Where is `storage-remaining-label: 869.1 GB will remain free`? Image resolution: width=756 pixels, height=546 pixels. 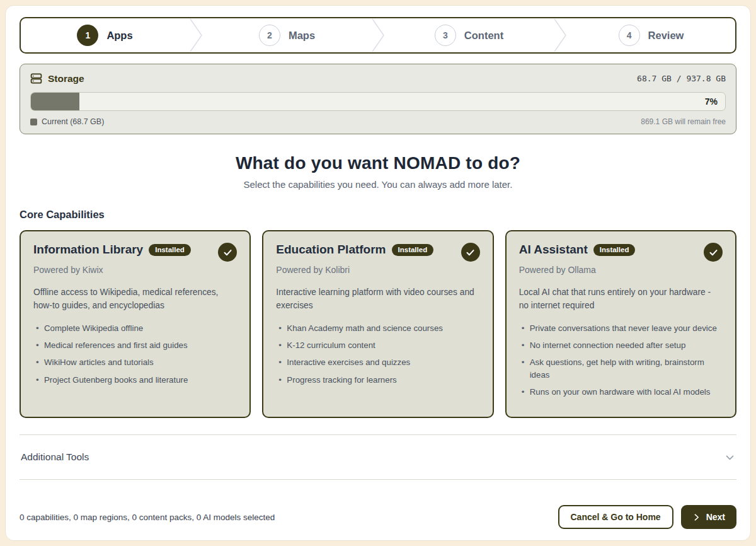 storage-remaining-label: 869.1 GB will remain free is located at coordinates (683, 122).